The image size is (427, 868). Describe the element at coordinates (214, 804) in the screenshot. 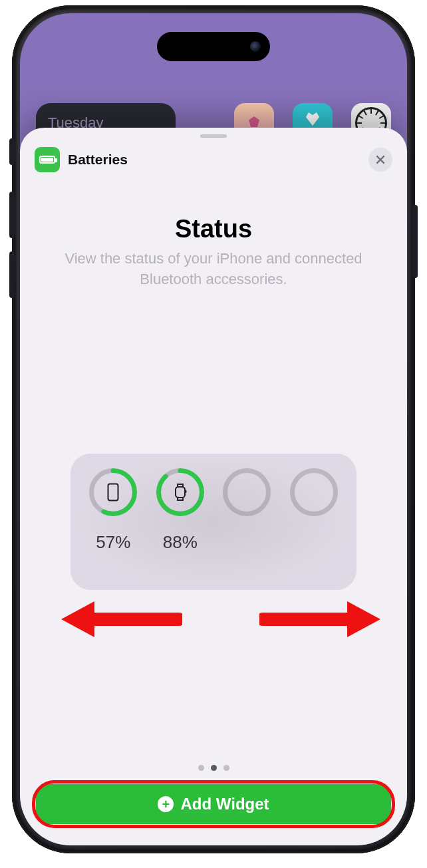

I see `add-widget-wrap: + Add Widget` at that location.